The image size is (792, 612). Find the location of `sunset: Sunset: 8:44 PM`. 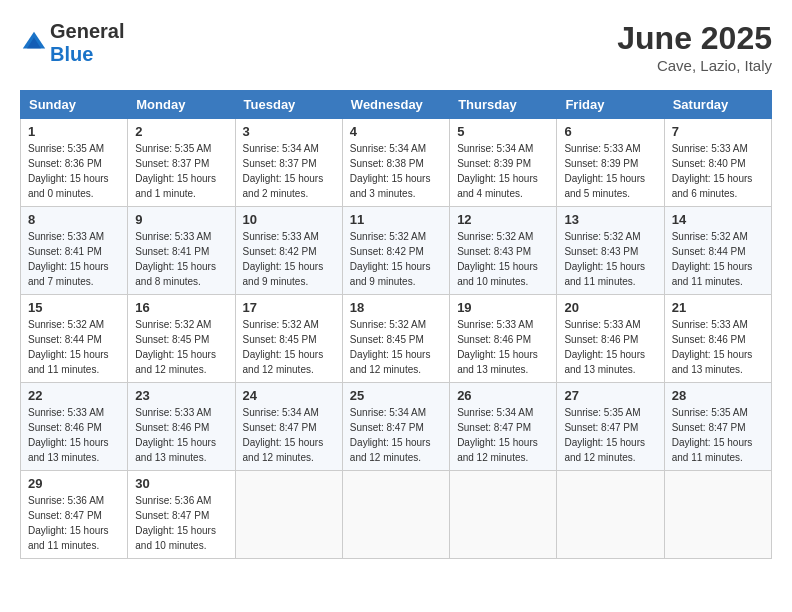

sunset: Sunset: 8:44 PM is located at coordinates (65, 340).